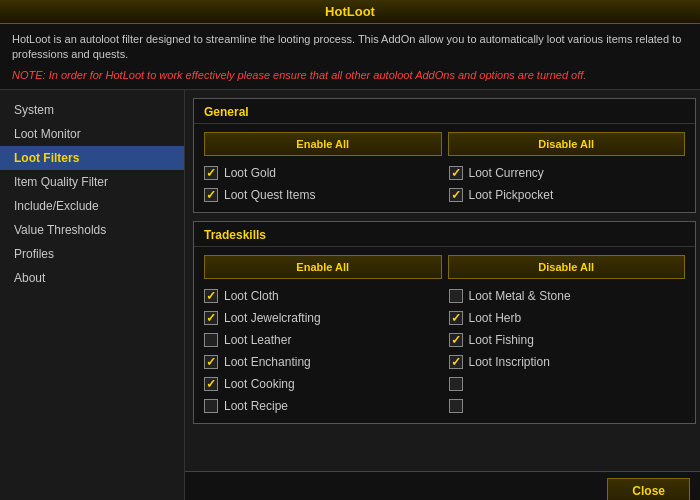  Describe the element at coordinates (568, 340) in the screenshot. I see `checkbox-item-Loot Fishing: ✓Loot Fishing` at that location.